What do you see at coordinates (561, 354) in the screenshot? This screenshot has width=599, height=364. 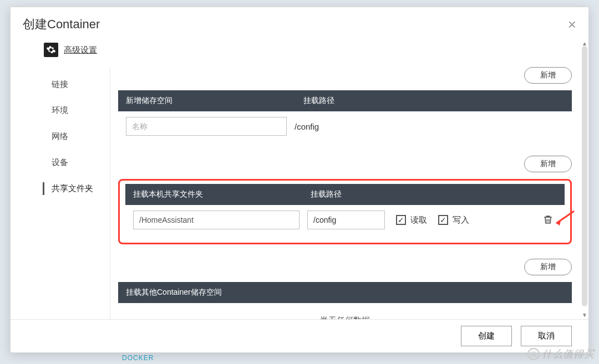 I see `watermark: 值 什么值得买` at bounding box center [561, 354].